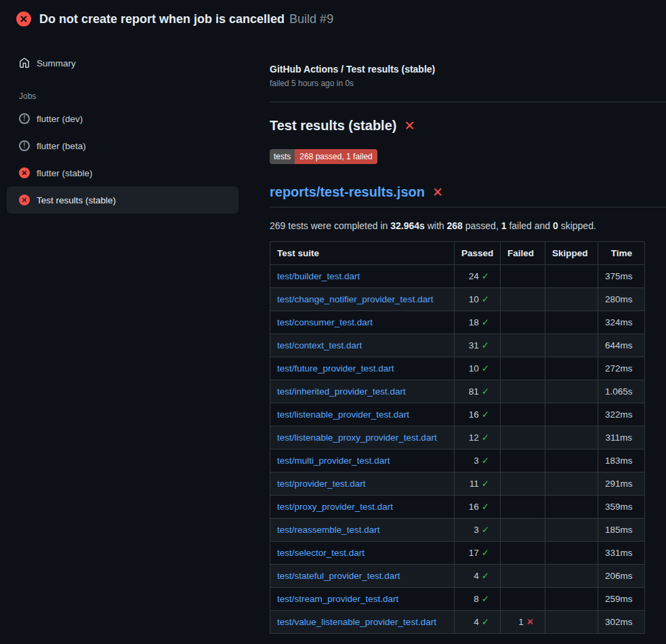 The width and height of the screenshot is (666, 644). What do you see at coordinates (321, 484) in the screenshot?
I see `suite-link: test/provider_test.dart` at bounding box center [321, 484].